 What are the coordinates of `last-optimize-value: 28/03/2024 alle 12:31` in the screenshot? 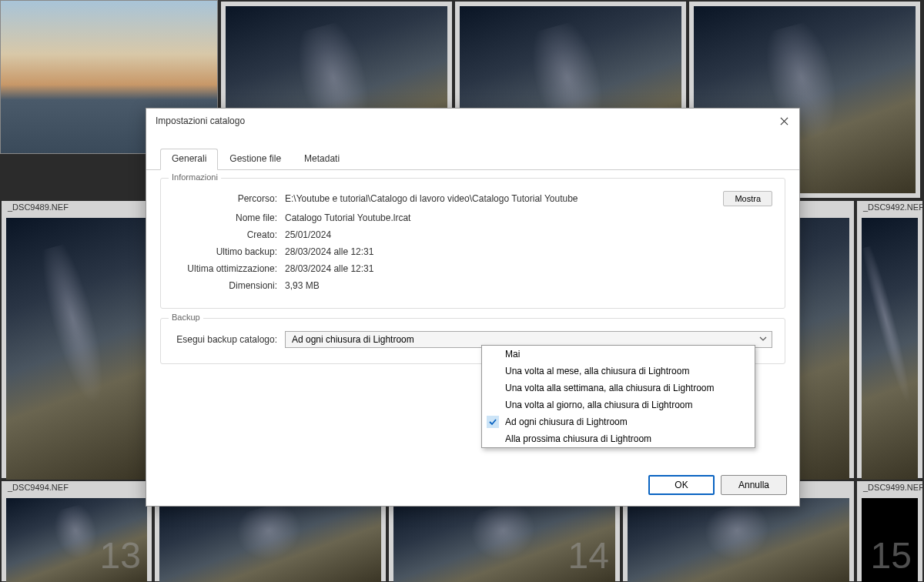 It's located at (528, 269).